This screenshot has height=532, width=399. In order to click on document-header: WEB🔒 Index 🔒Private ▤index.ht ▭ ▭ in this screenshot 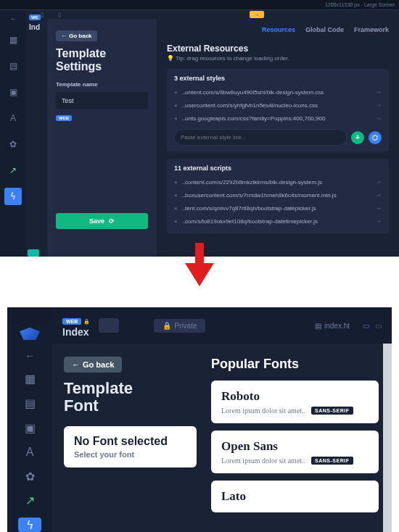, I will do `click(222, 325)`.